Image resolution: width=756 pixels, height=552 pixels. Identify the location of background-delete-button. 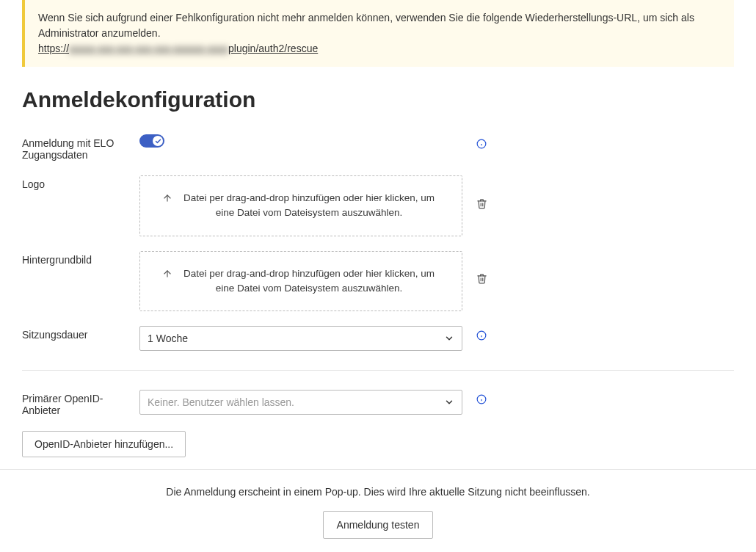
(481, 279).